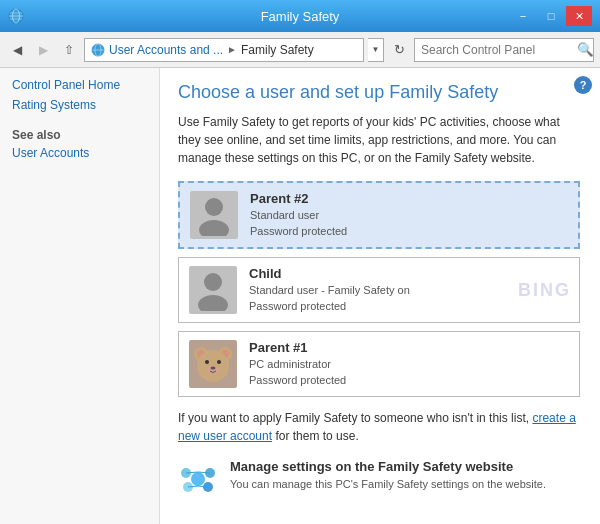 This screenshot has width=600, height=524. Describe the element at coordinates (330, 274) in the screenshot. I see `user-name-child: Child` at that location.